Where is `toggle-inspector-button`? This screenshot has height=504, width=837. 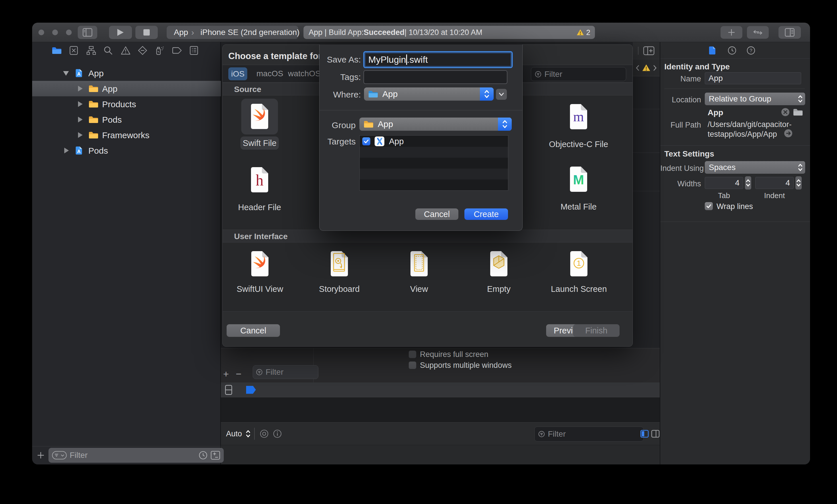
toggle-inspector-button is located at coordinates (790, 33).